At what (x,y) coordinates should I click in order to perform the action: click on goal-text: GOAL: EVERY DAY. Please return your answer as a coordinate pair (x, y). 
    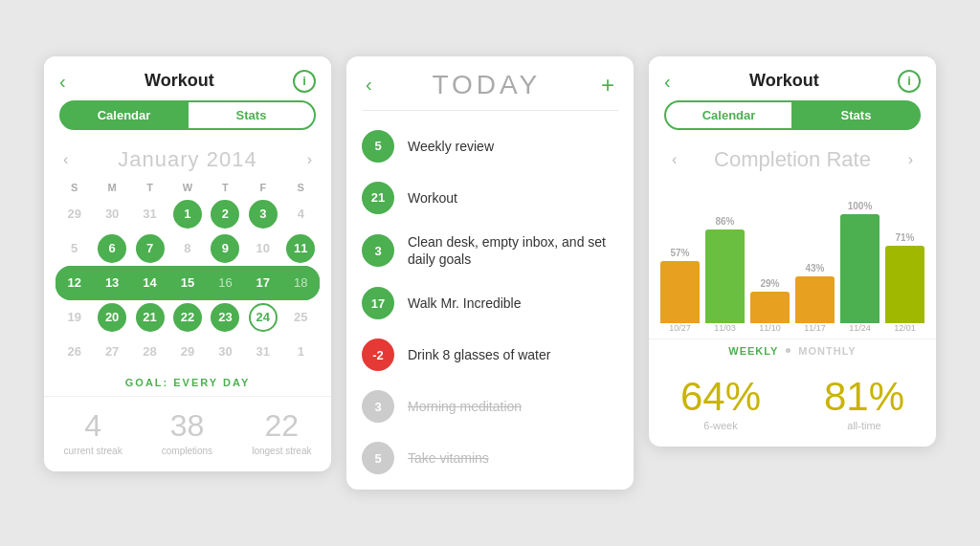
    Looking at the image, I should click on (188, 381).